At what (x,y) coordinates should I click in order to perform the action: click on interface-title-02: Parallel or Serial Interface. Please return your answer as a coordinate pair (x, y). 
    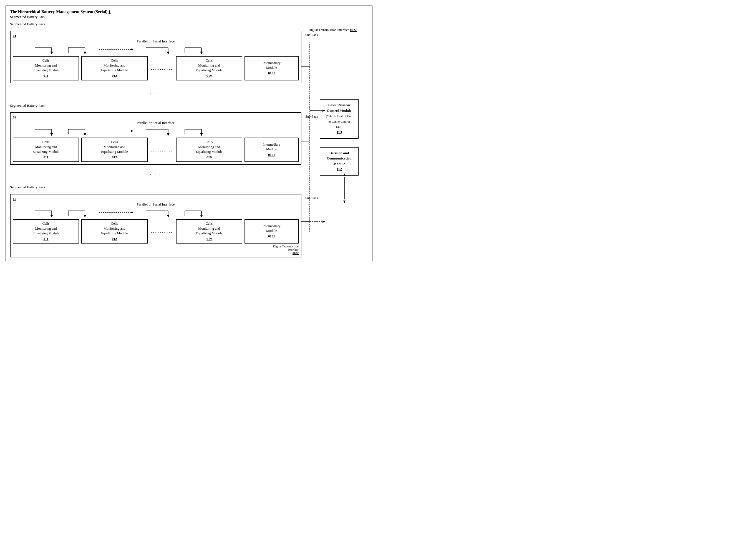
    Looking at the image, I should click on (156, 123).